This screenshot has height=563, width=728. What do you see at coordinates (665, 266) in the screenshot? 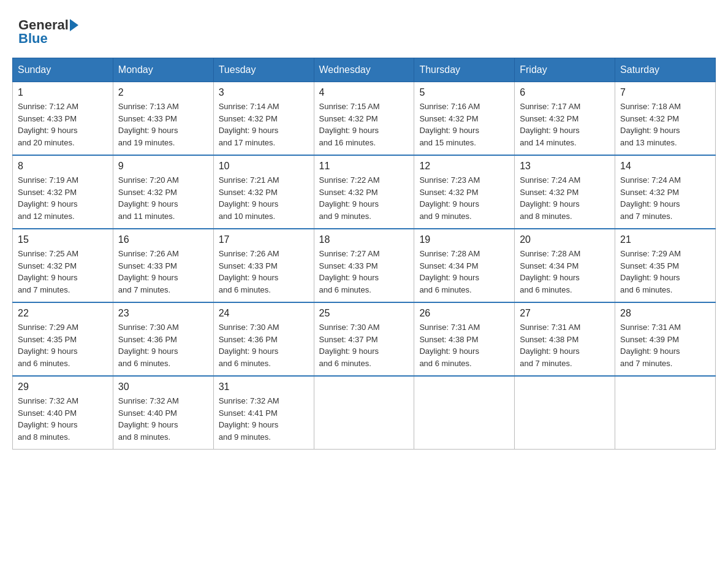
I see `calendar-cell: 21 Sunrise: 7:29 AMSunset: 4:35 PMDaylig…` at bounding box center [665, 266].